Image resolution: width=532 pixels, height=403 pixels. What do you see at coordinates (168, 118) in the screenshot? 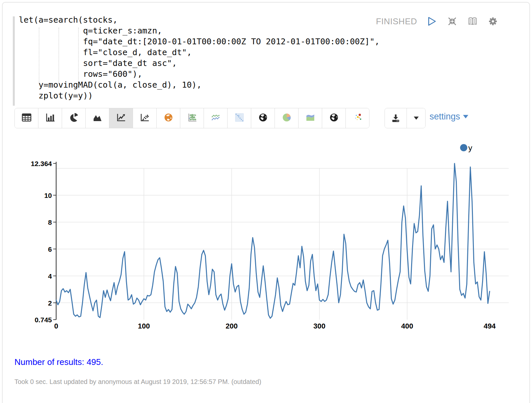
I see `viz-type-globe-orange-button` at bounding box center [168, 118].